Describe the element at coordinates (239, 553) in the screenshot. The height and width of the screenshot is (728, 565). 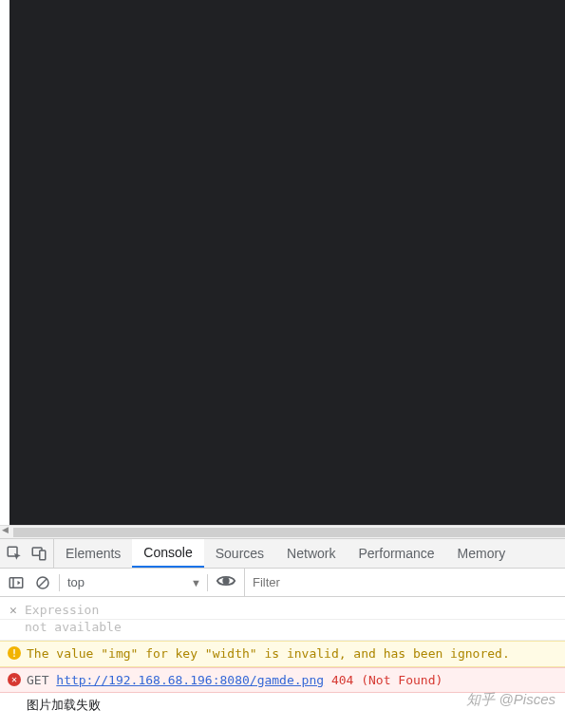
I see `tab-sources: Sources` at that location.